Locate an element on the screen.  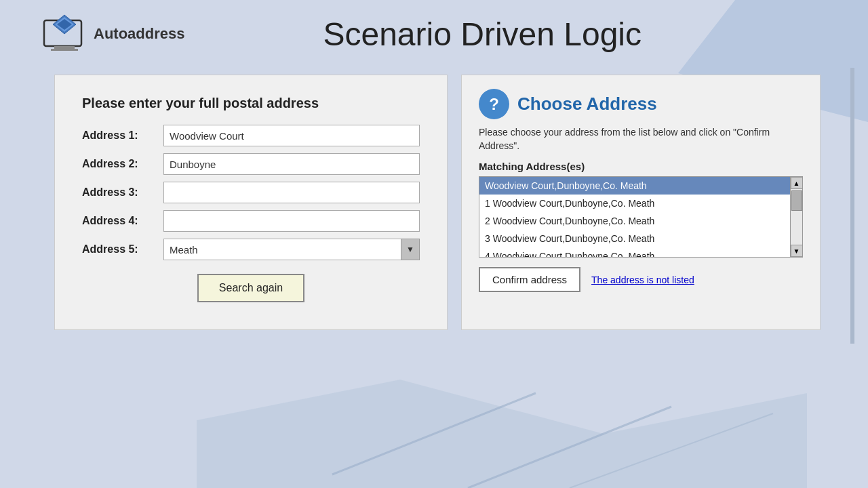
address4-row: Address 4: is located at coordinates (251, 221).